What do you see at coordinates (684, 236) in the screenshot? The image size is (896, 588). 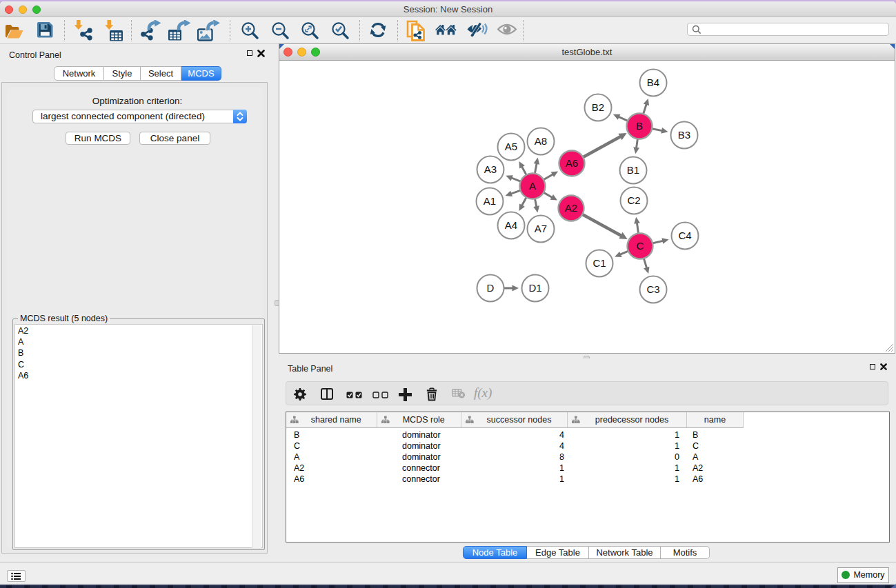 I see `svg-text: C4` at bounding box center [684, 236].